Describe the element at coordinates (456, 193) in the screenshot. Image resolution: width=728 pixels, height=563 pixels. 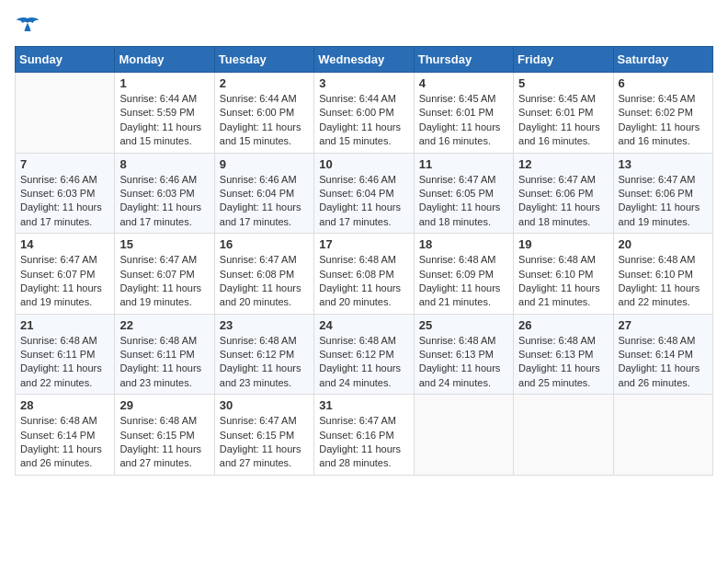
I see `sunset-text: Sunset: 6:05 PM` at that location.